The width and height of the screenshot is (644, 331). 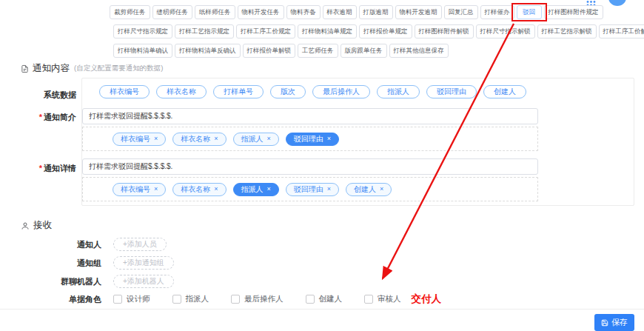 What do you see at coordinates (118, 68) in the screenshot?
I see `notice-content-subtitle: (自定义配置需要通知的数据)` at bounding box center [118, 68].